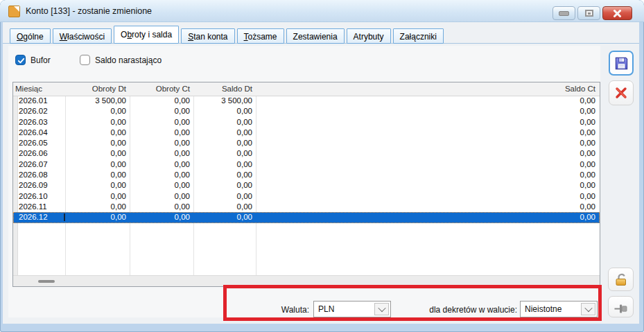  What do you see at coordinates (352, 309) in the screenshot?
I see `currency-select: PLN` at bounding box center [352, 309].